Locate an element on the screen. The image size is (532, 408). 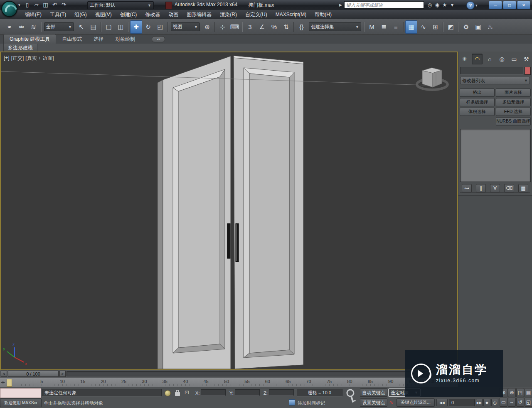
menu-item-tools: 工具(T) is located at coordinates (58, 15).